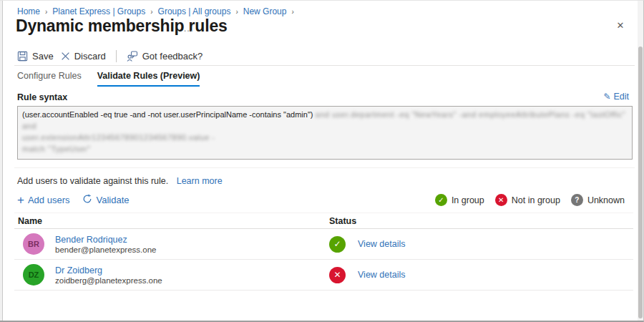 The width and height of the screenshot is (644, 322). Describe the element at coordinates (110, 56) in the screenshot. I see `command-bar: Save Discard Got feedback?` at that location.